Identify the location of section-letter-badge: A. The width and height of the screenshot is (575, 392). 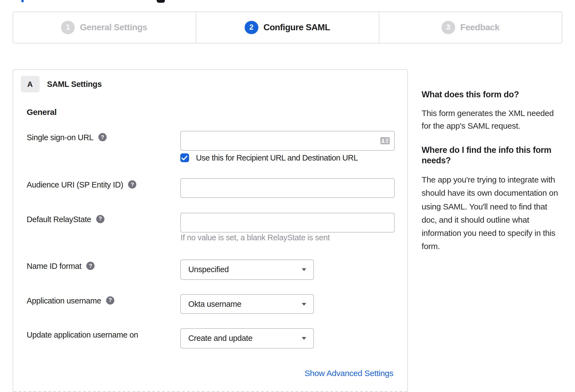
(30, 84).